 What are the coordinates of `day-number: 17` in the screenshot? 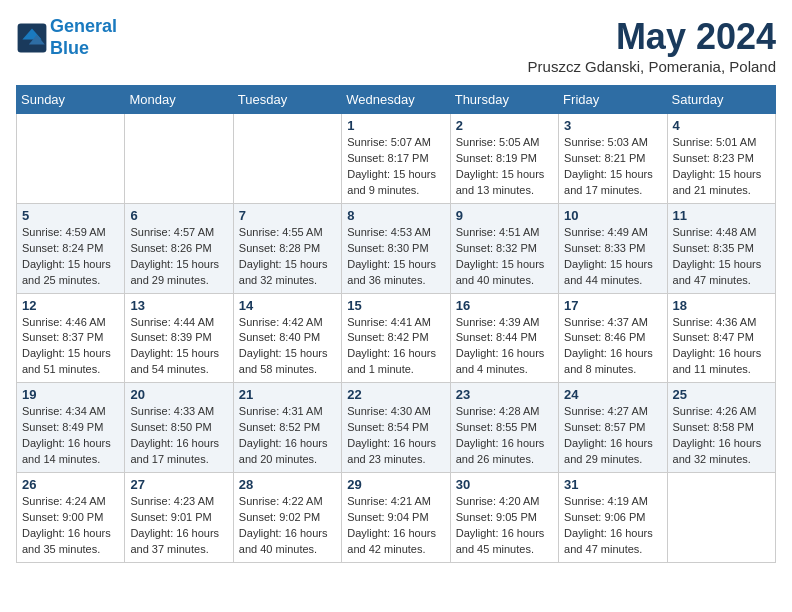 It's located at (612, 306).